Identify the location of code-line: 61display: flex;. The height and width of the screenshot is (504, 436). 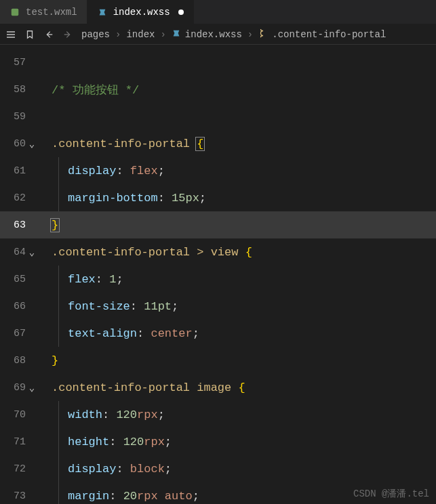
(218, 171).